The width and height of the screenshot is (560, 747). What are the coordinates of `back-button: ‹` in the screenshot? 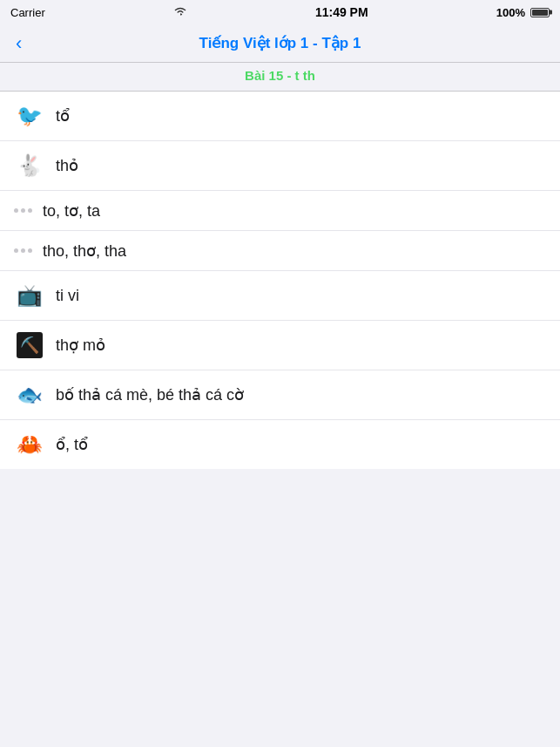 It's located at (19, 44).